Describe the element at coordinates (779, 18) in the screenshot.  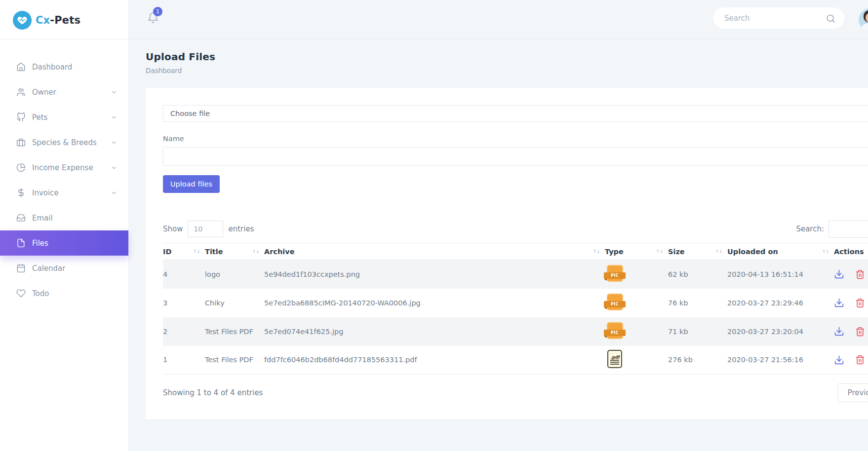
I see `global-search` at that location.